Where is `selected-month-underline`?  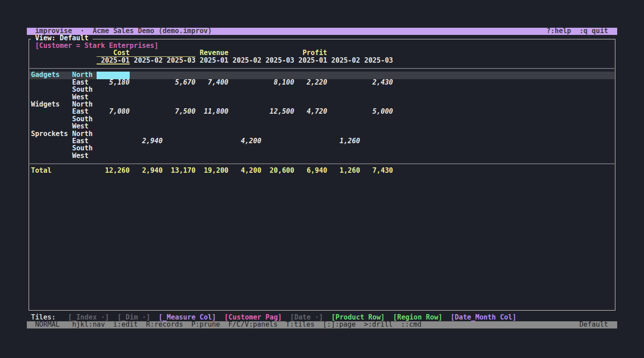
selected-month-underline is located at coordinates (113, 64).